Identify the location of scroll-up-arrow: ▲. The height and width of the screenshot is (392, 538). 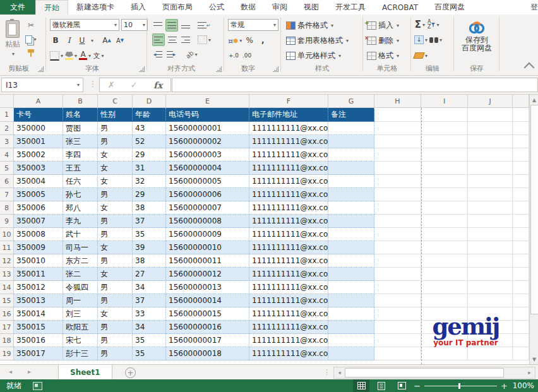
(534, 100).